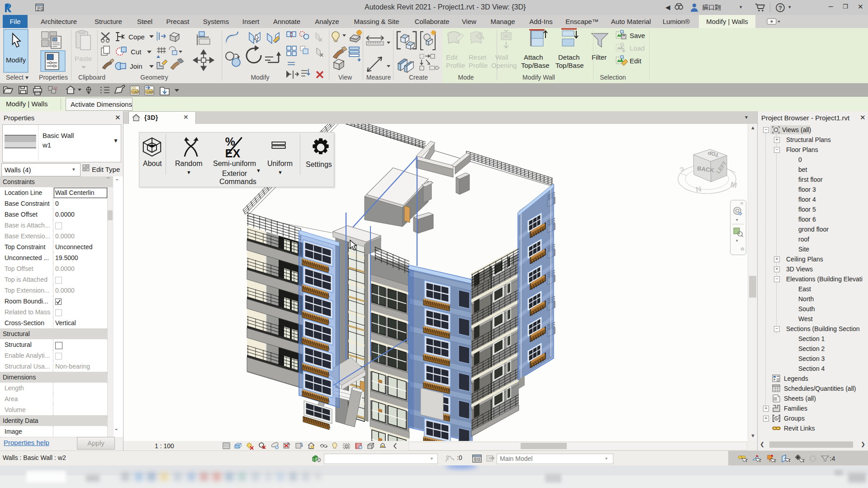 Image resolution: width=868 pixels, height=488 pixels. What do you see at coordinates (832, 459) in the screenshot?
I see `svg-text: :4` at bounding box center [832, 459].